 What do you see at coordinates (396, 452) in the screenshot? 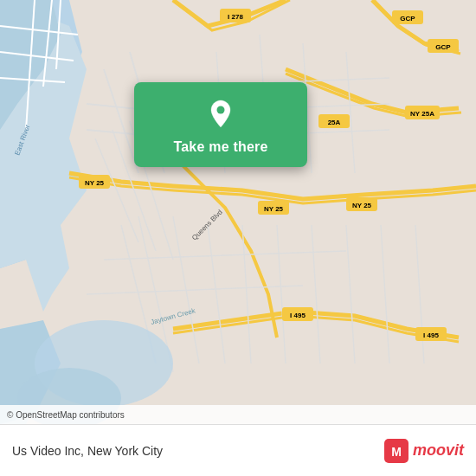
I see `svg-text: M` at bounding box center [396, 452].